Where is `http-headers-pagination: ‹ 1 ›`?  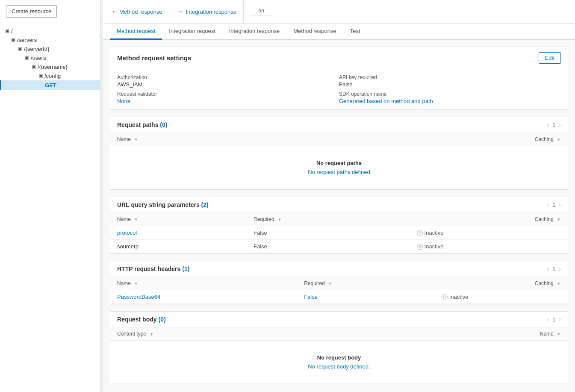 http-headers-pagination: ‹ 1 › is located at coordinates (554, 269).